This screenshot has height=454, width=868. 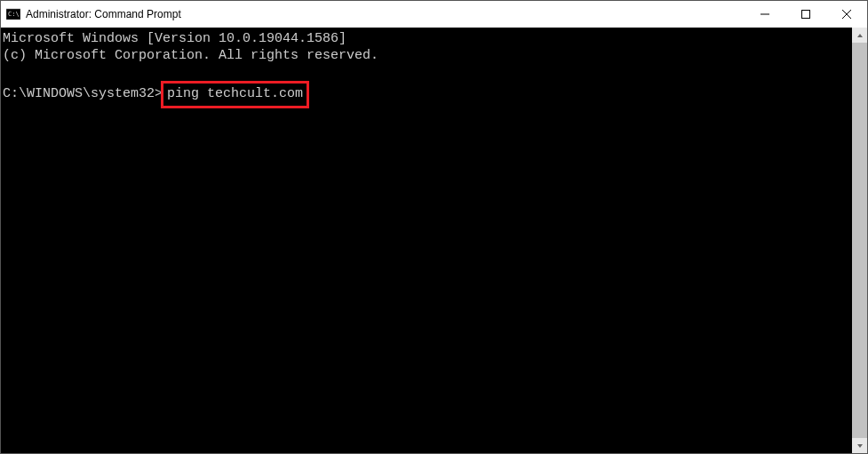 What do you see at coordinates (847, 14) in the screenshot?
I see `close-button` at bounding box center [847, 14].